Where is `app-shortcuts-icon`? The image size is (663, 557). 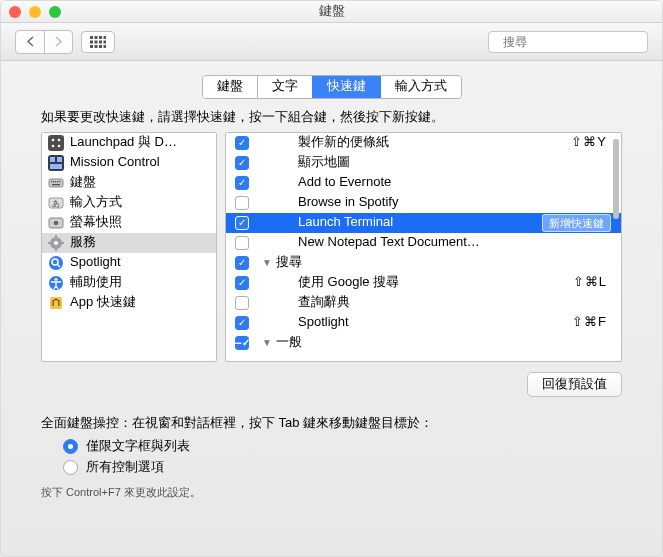 app-shortcuts-icon is located at coordinates (56, 303).